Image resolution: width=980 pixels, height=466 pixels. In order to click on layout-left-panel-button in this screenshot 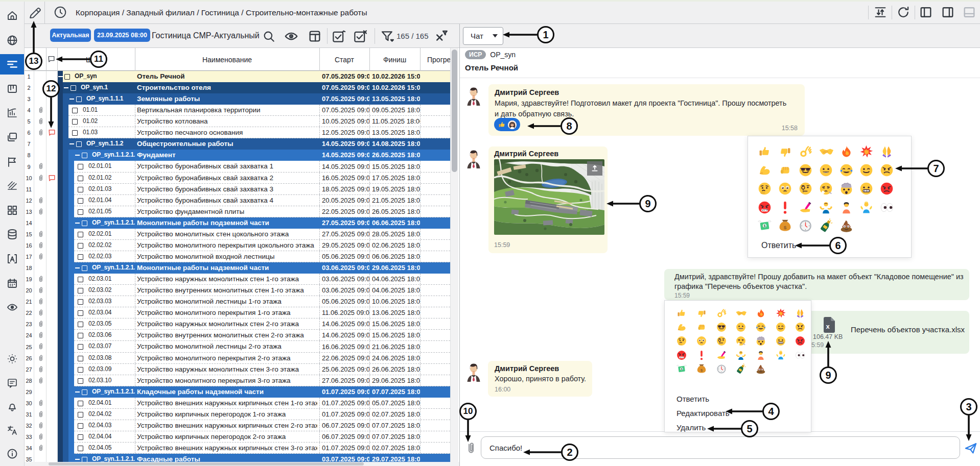, I will do `click(926, 12)`.